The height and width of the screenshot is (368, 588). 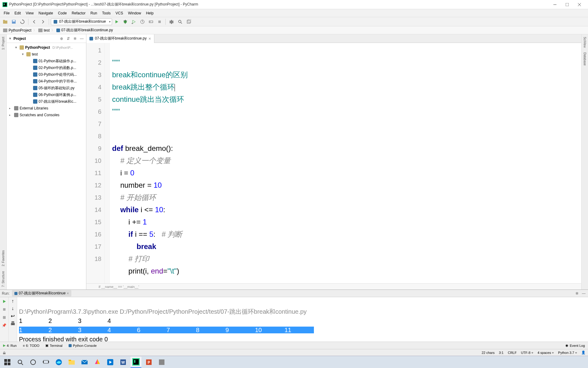 What do you see at coordinates (68, 293) in the screenshot?
I see `close-run-tab-icon: ×` at bounding box center [68, 293].